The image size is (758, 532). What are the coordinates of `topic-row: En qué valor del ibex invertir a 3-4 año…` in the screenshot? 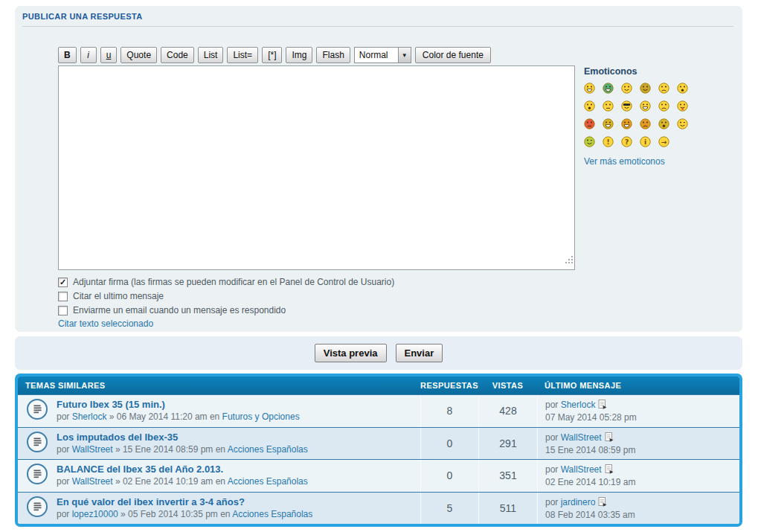 It's located at (379, 508).